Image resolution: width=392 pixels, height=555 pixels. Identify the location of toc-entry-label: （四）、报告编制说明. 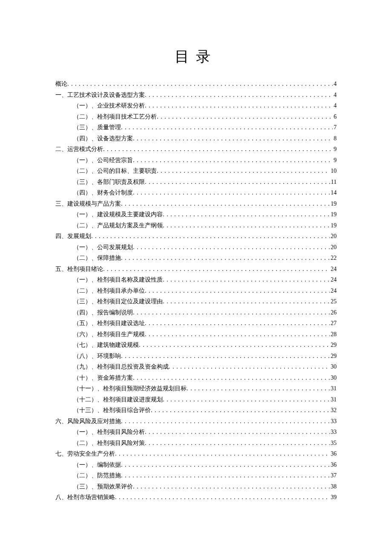
(103, 313).